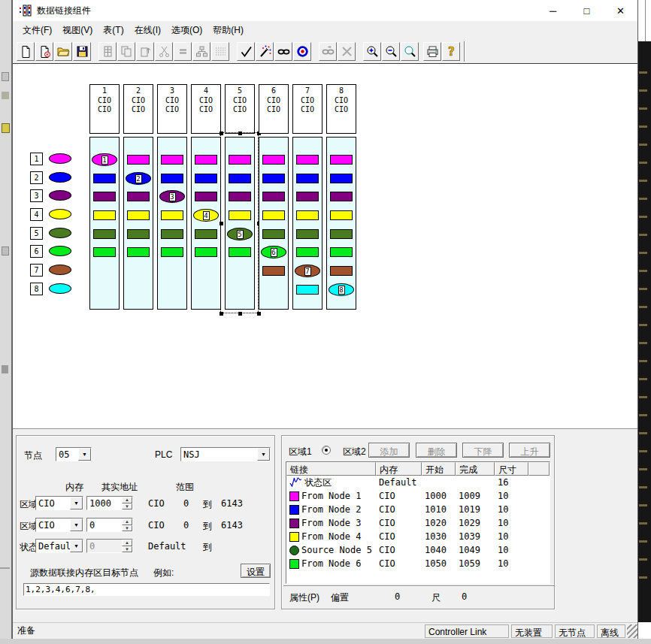  I want to click on node-column-2: 2, so click(138, 223).